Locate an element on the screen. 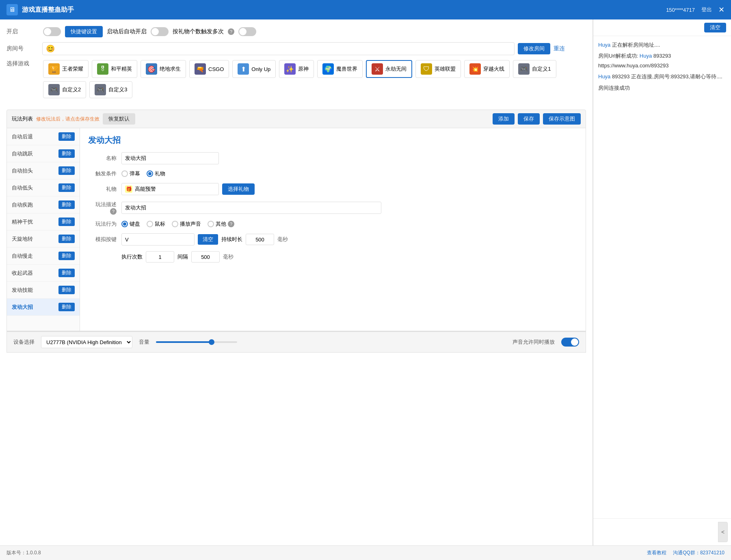 The width and height of the screenshot is (731, 560). trigger-gift-dot is located at coordinates (150, 174).